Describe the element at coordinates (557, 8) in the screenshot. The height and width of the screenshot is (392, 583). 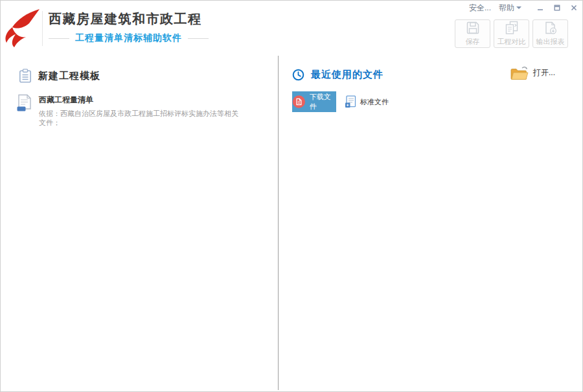
I see `maximize-button` at that location.